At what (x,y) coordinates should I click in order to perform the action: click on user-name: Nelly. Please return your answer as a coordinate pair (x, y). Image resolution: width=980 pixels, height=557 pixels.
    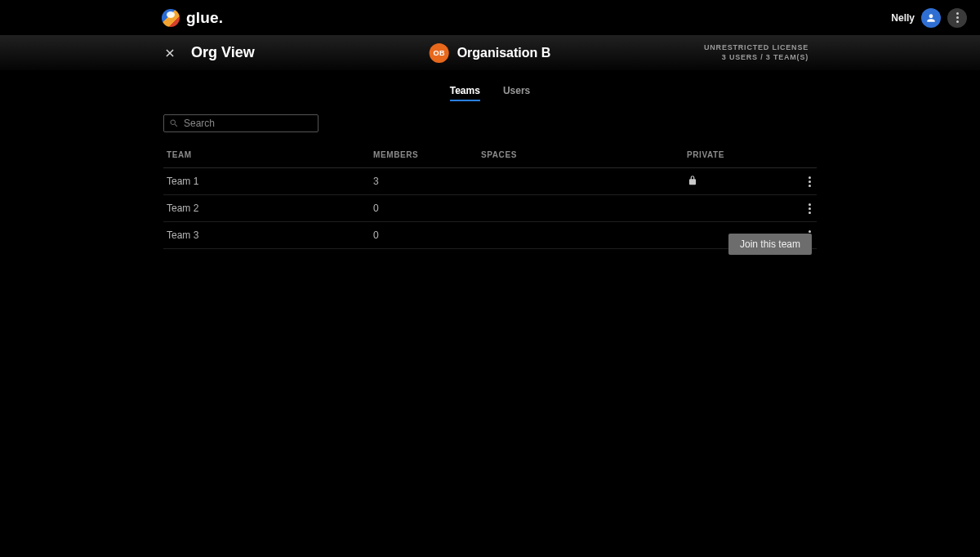
    Looking at the image, I should click on (903, 18).